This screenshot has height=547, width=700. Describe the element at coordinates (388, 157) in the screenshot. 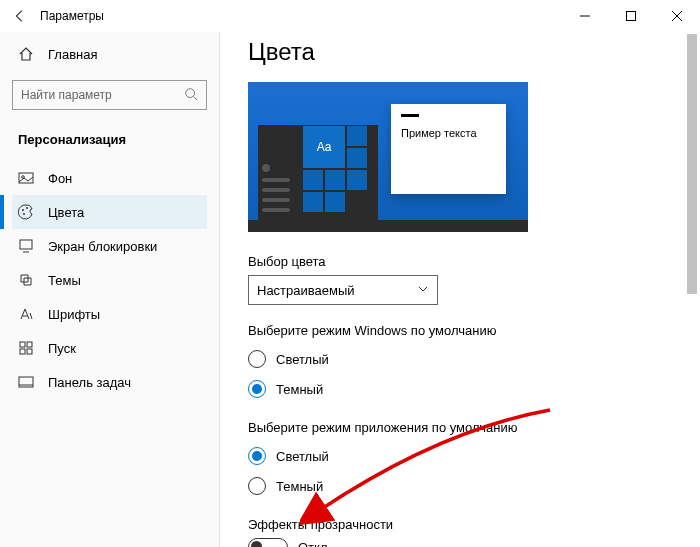

I see `color-preview: Aa Пример текста` at that location.